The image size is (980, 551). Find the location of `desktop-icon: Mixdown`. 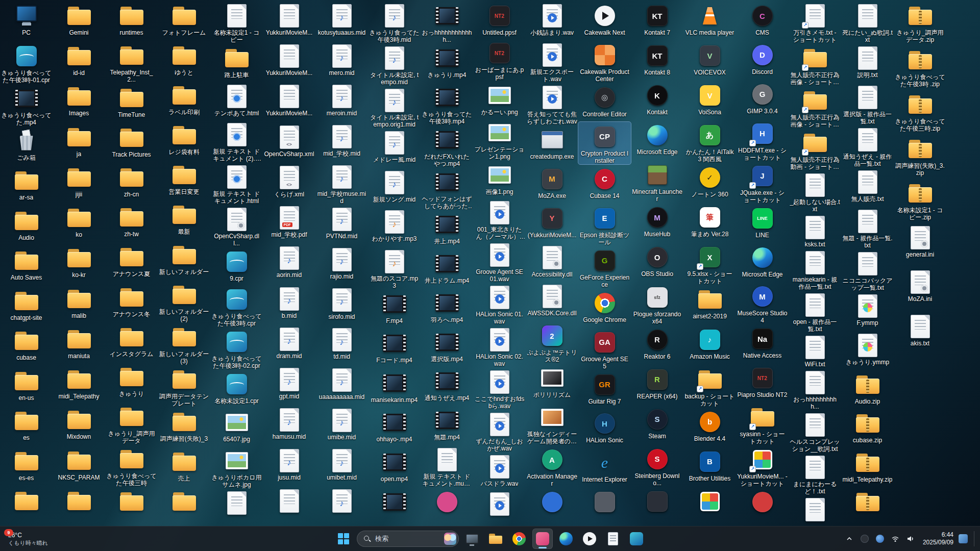

desktop-icon: Mixdown is located at coordinates (79, 425).